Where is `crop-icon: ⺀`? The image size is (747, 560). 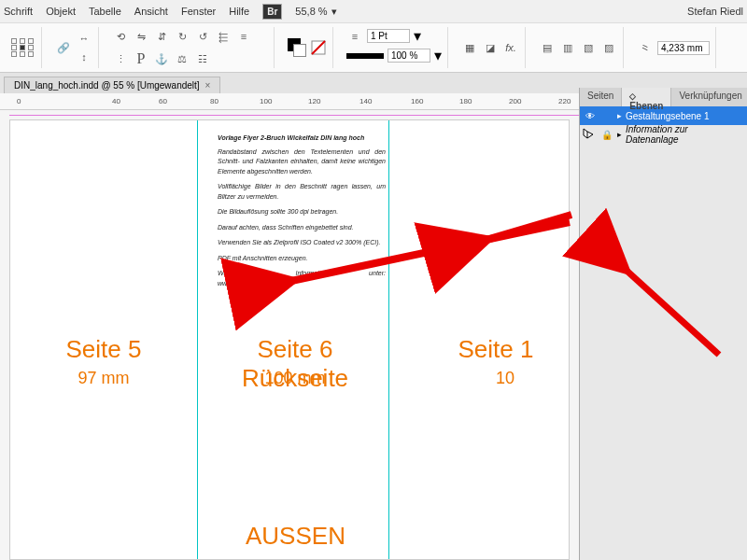
crop-icon: ⺀ is located at coordinates (645, 48).